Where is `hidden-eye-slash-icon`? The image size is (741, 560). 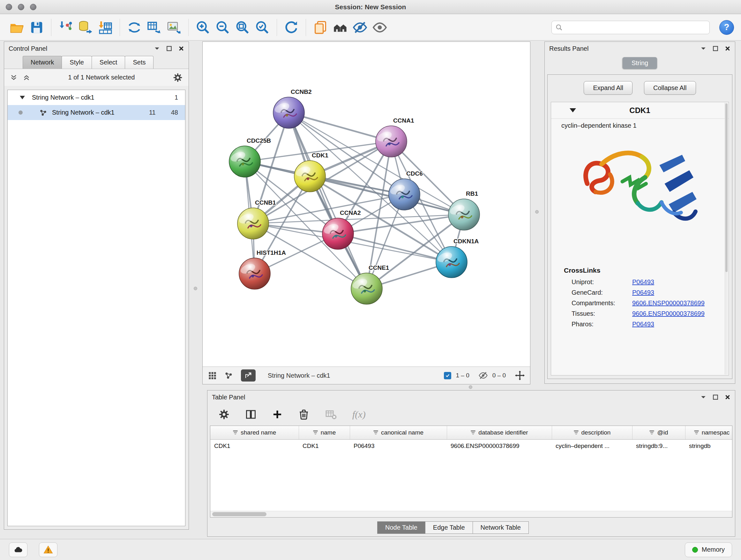 hidden-eye-slash-icon is located at coordinates (483, 375).